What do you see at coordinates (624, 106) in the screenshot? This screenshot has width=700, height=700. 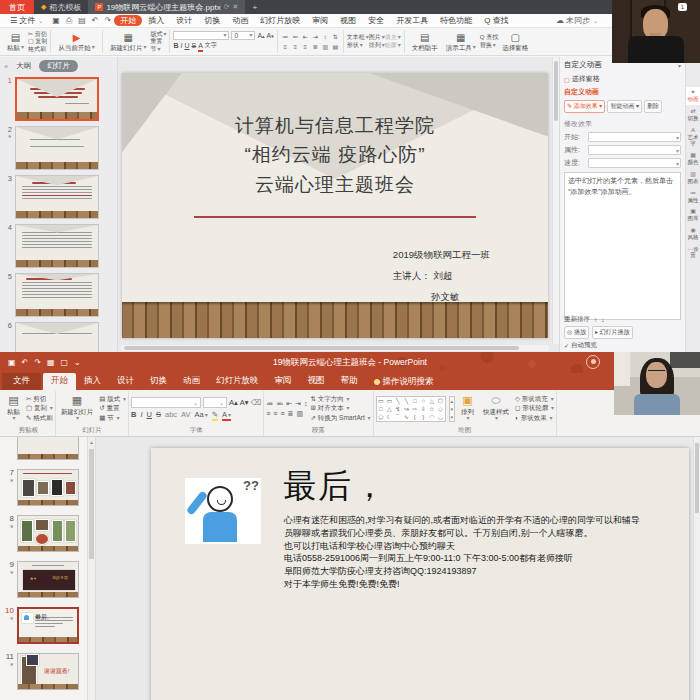 I see `smart-animation-button: 智能动画 ▾` at bounding box center [624, 106].